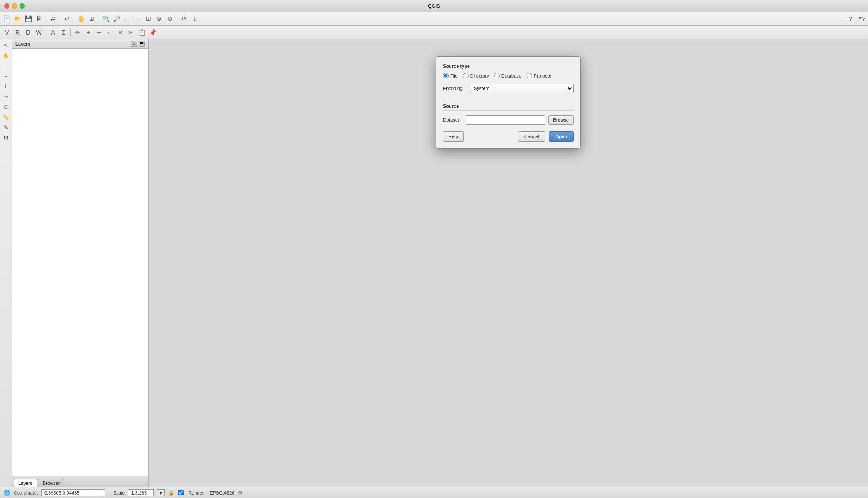 The image size is (868, 498). I want to click on layers-controls: ✕ ☰, so click(138, 44).